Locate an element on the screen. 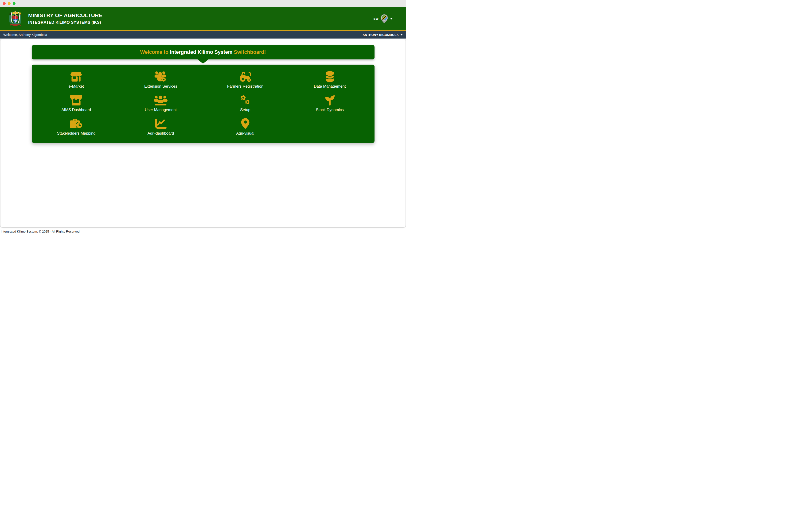  seedling-icon is located at coordinates (330, 100).